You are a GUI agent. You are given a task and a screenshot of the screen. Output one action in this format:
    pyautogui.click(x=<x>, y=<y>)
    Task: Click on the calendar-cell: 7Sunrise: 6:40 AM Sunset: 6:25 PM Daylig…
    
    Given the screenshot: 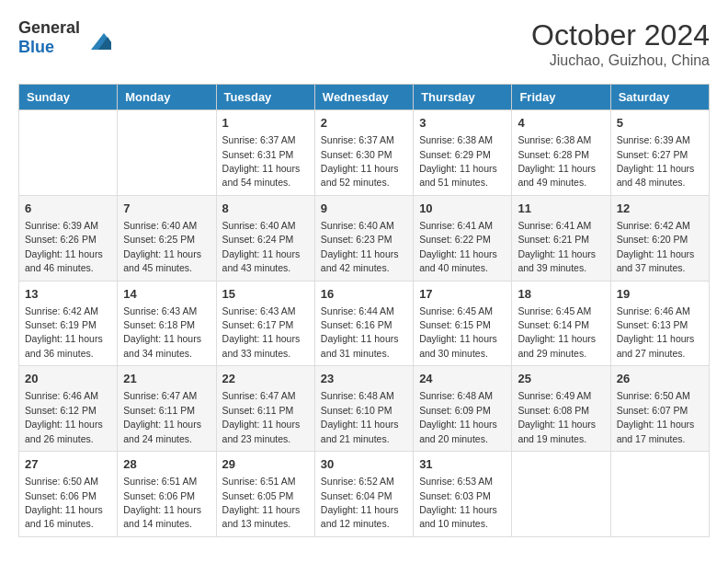 What is the action you would take?
    pyautogui.click(x=167, y=237)
    